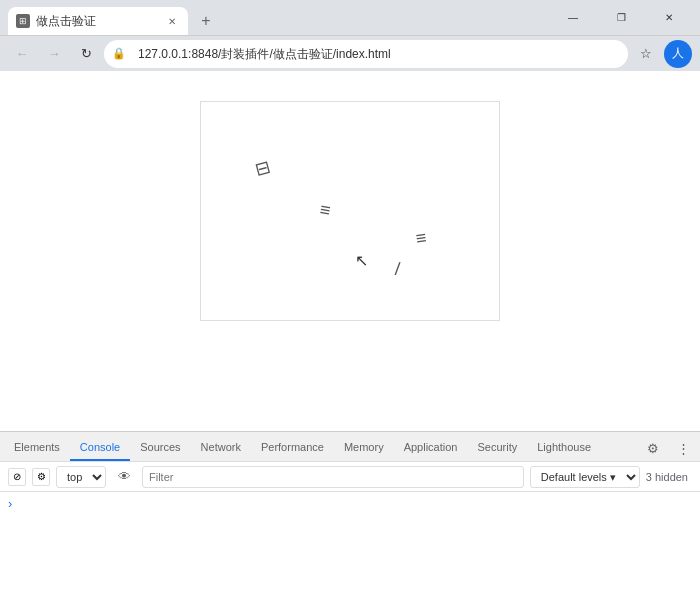 This screenshot has height=601, width=700. Describe the element at coordinates (119, 54) in the screenshot. I see `lock-icon: 🔒` at that location.